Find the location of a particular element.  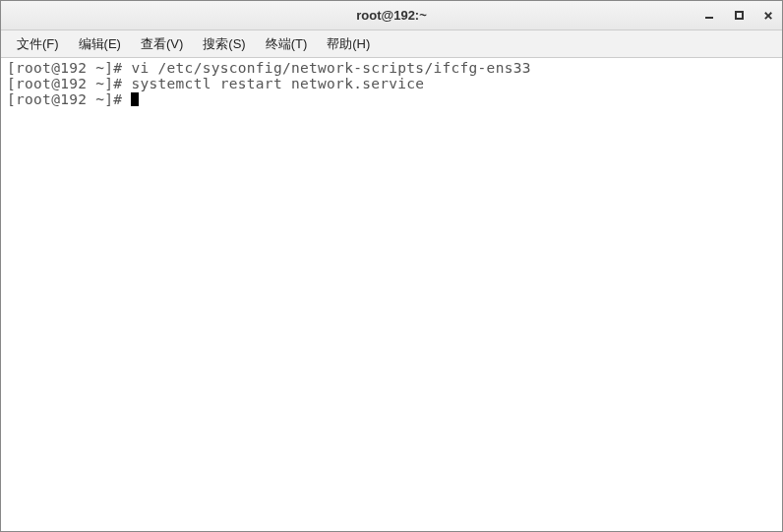

terminal-line: [root@192 ~]# systemctl restart network.… is located at coordinates (392, 84).